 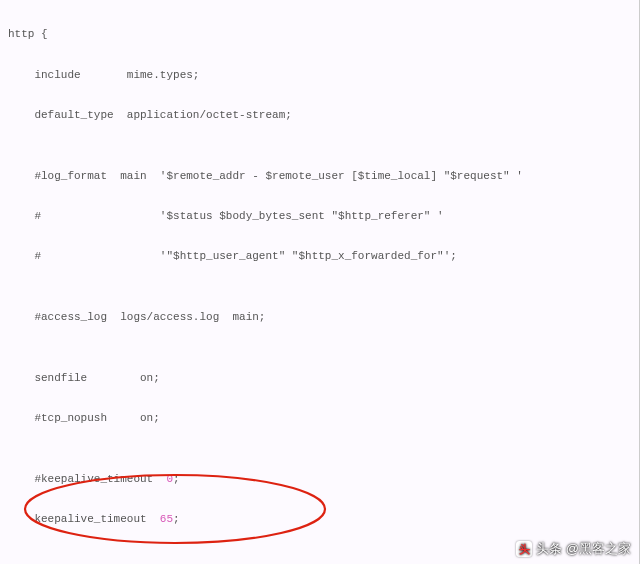 What do you see at coordinates (320, 256) in the screenshot?
I see `code-line: # '"$http_user_agent" "$http_x_forwarded…` at bounding box center [320, 256].